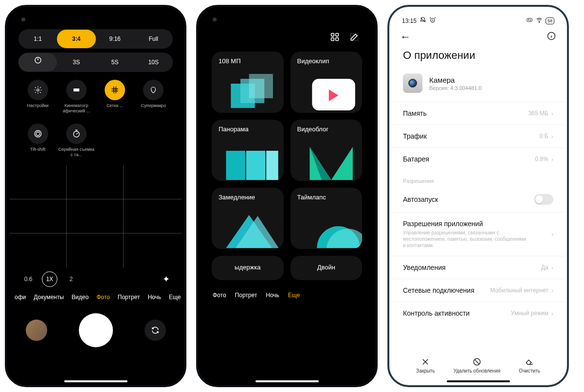 Image resolution: width=584 pixels, height=392 pixels. I want to click on row-activity: Контроль активности Умный режим ›, so click(478, 313).